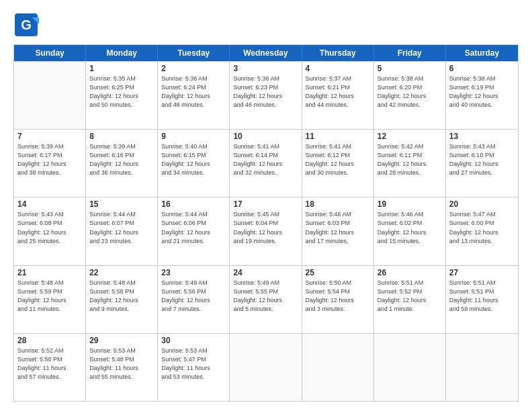 This screenshot has height=411, width=532. Describe the element at coordinates (482, 160) in the screenshot. I see `day-info: Sunrise: 5:43 AM Sunset: 6:10 PM Dayligh…` at that location.